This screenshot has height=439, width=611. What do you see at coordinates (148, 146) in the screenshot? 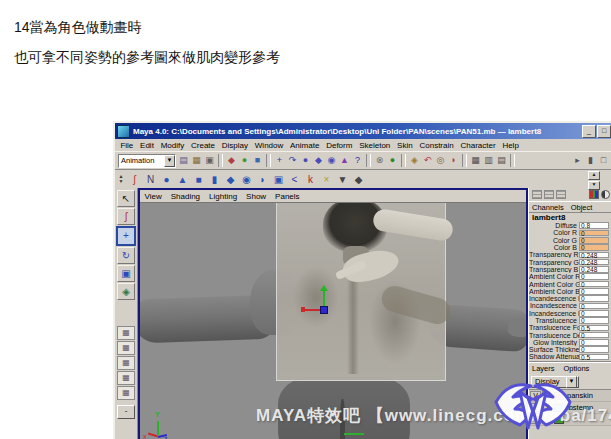
I see `menu-edit: Edit` at bounding box center [148, 146].